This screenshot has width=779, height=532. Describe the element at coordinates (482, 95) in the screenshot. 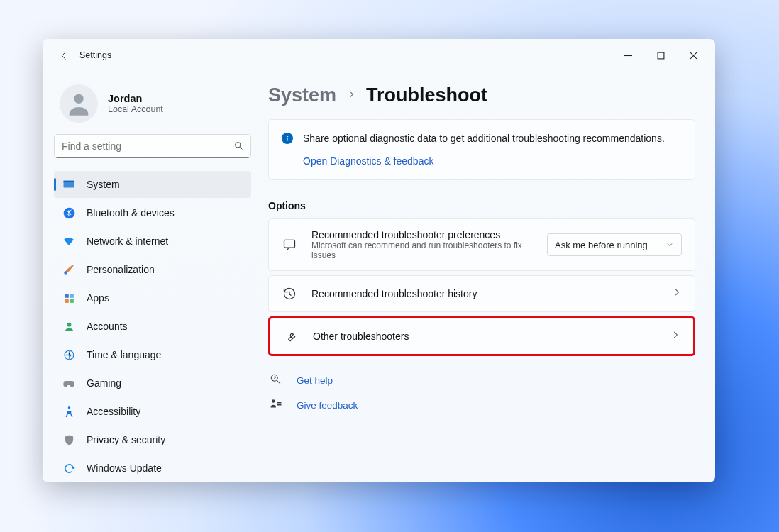

I see `breadcrumb: System Troubleshoot` at that location.